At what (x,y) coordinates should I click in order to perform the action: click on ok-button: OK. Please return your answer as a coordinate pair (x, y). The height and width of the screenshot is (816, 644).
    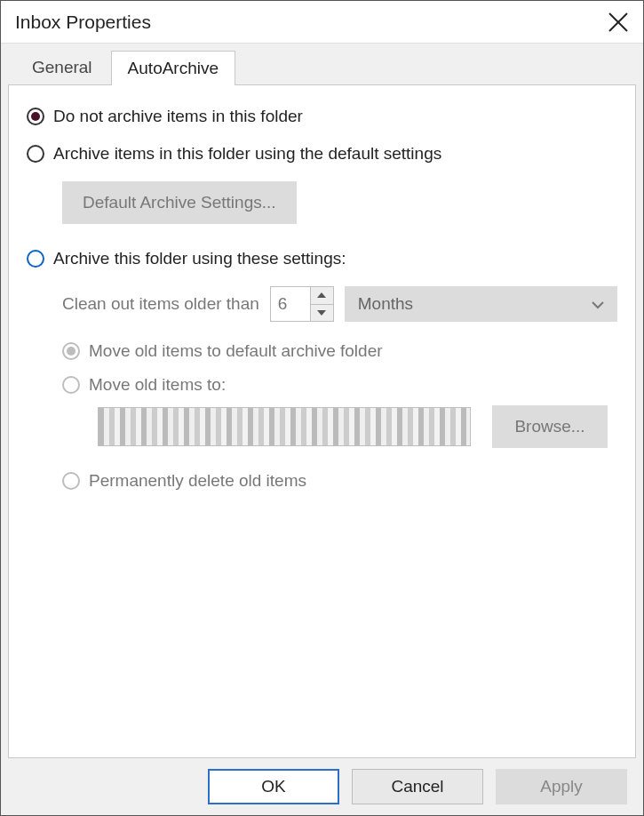
    Looking at the image, I should click on (274, 787).